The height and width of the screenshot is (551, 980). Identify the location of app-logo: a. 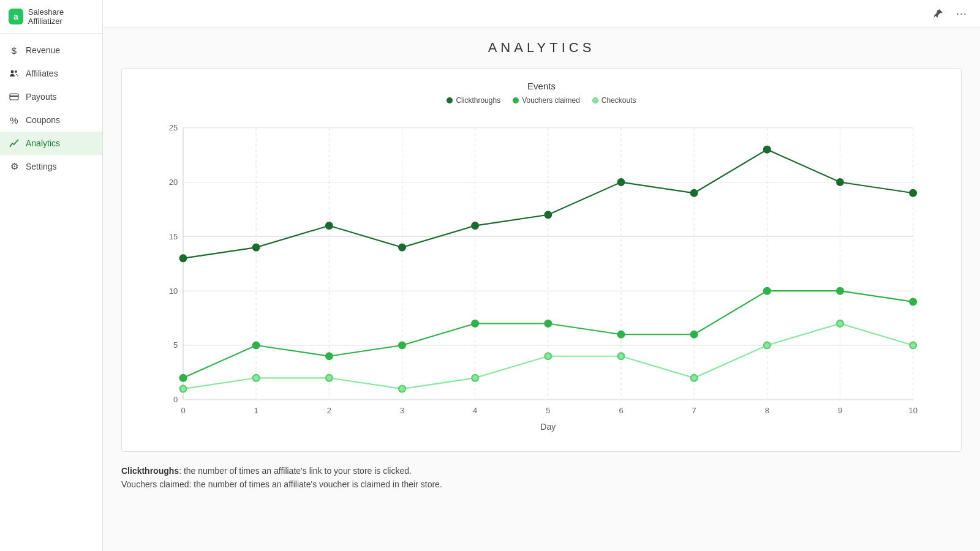
(16, 17).